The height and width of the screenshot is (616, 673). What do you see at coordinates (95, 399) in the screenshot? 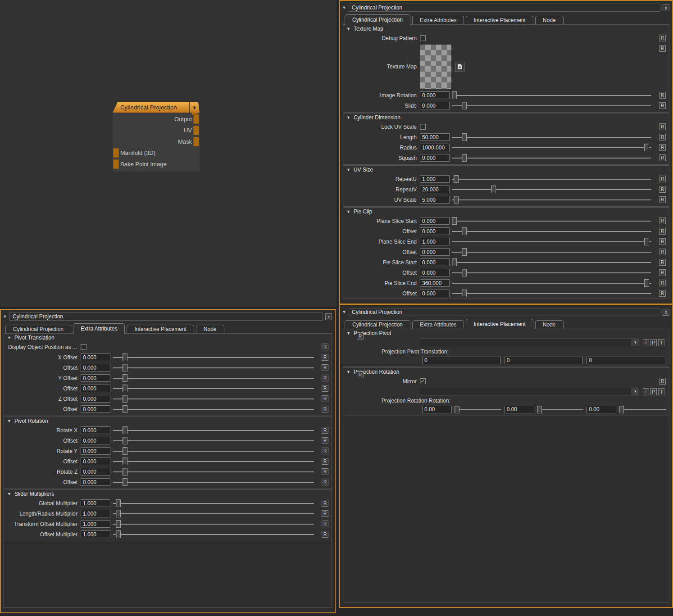
I see `value-field-z-offset: 0.000` at bounding box center [95, 399].